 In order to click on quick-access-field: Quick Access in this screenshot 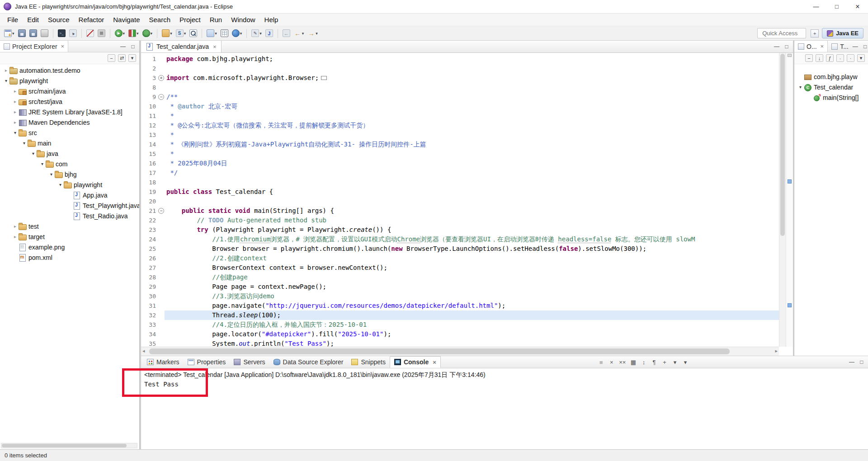, I will do `click(782, 33)`.